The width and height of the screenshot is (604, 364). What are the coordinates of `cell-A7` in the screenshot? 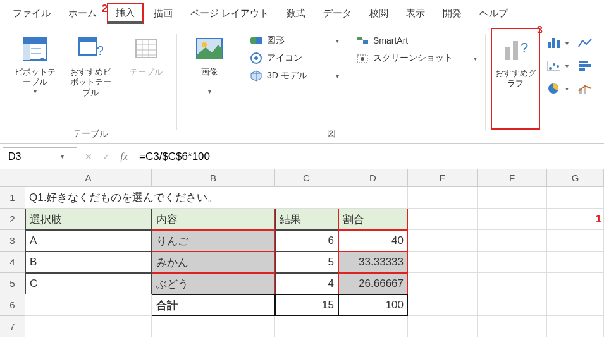 It's located at (89, 327).